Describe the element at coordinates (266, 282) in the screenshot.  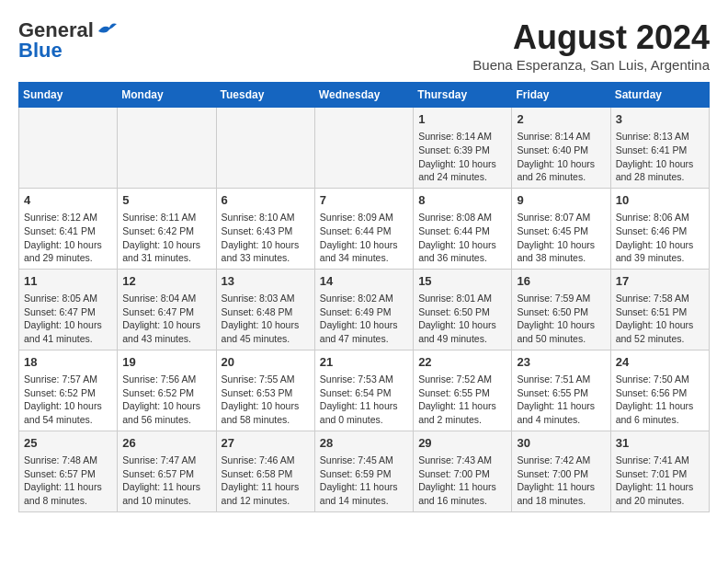
I see `day-number: 13` at that location.